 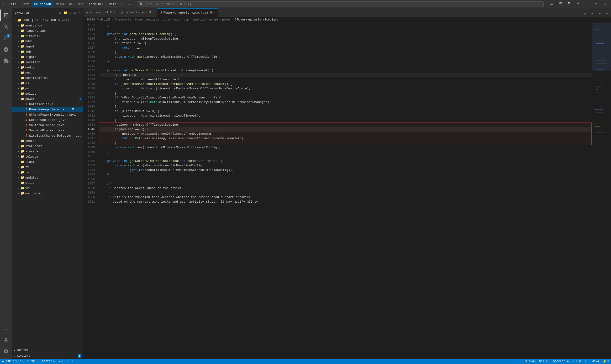 I want to click on collapse-icon: ⊟, so click(x=75, y=13).